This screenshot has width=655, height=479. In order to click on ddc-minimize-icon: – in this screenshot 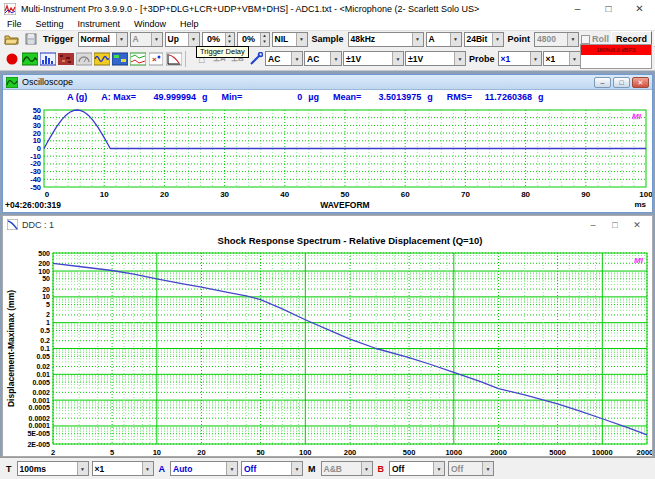, I will do `click(593, 225)`.